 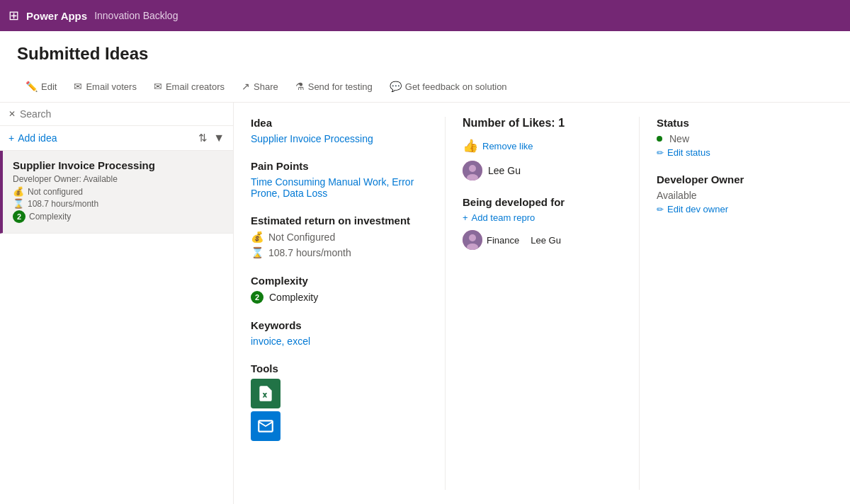 I want to click on feedback-icon: 💬, so click(x=395, y=86).